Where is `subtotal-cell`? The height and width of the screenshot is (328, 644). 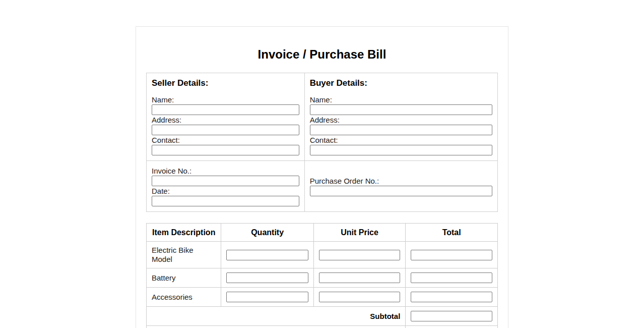
subtotal-cell is located at coordinates (452, 316).